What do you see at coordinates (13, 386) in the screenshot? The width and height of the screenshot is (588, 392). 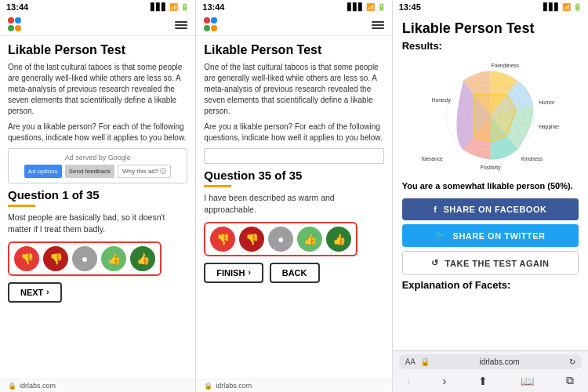 I see `footer-icon-1: 🔒` at bounding box center [13, 386].